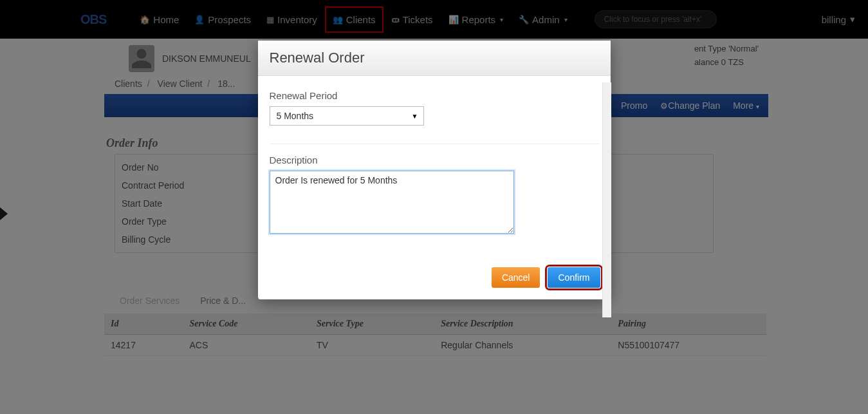 The image size is (868, 414). What do you see at coordinates (434, 58) in the screenshot?
I see `modal-header: Renewal Order` at bounding box center [434, 58].